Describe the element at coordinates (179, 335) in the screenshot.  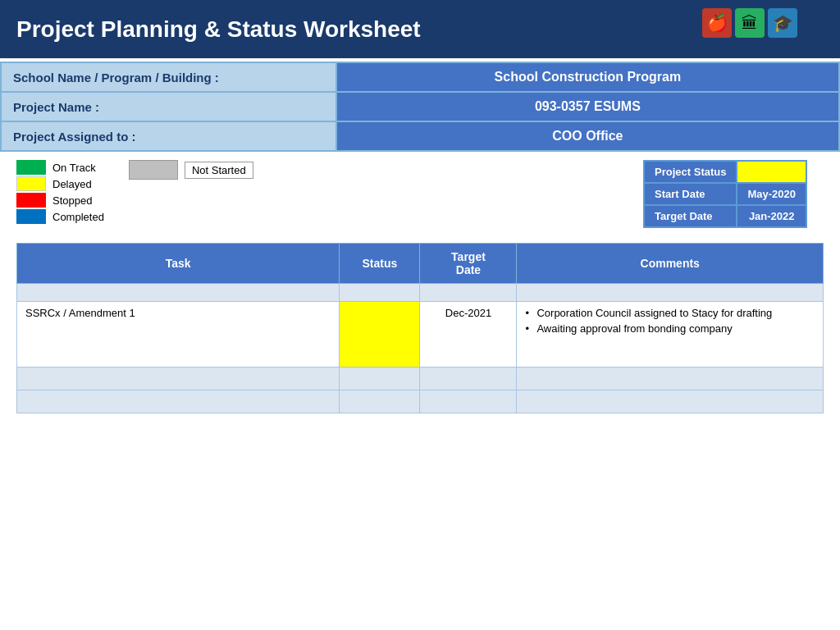
I see `task-cell: SSRCx / Amendment 1` at that location.